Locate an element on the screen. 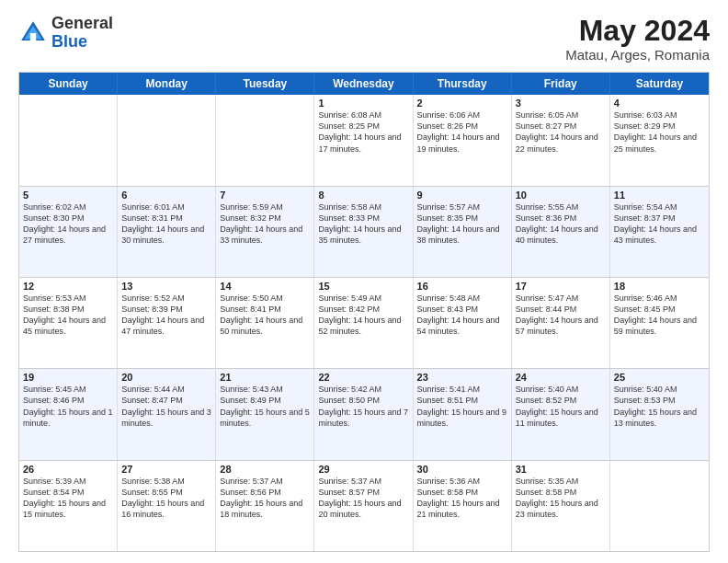 The image size is (728, 563). cal-cell: 15Sunrise: 5:49 AM Sunset: 8:42 PM Dayli… is located at coordinates (364, 323).